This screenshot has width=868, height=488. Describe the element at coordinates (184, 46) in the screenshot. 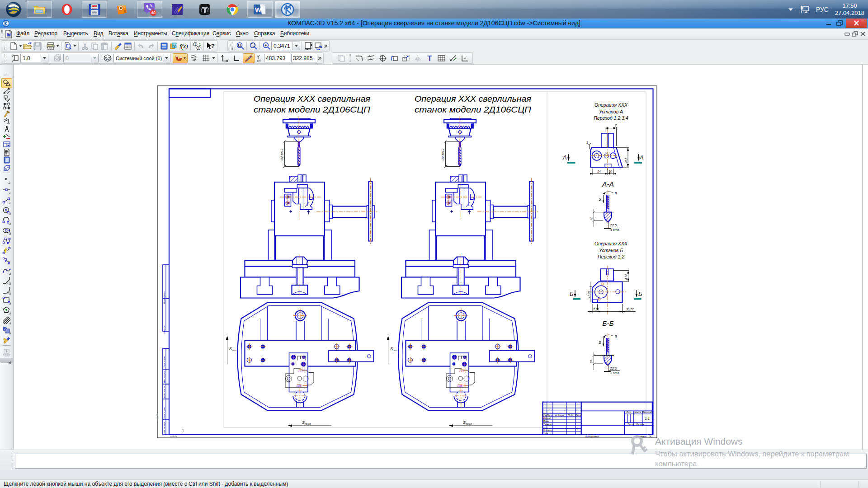

I see `fx-button: f(x)` at that location.